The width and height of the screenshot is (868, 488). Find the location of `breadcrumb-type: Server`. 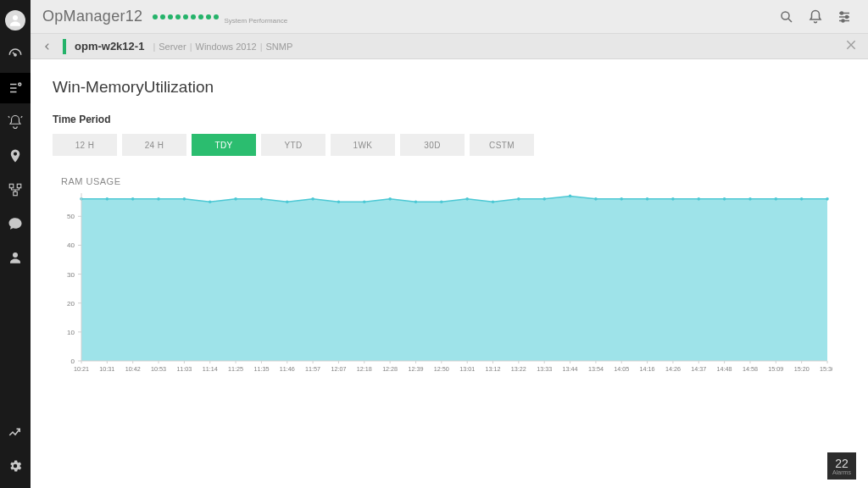

breadcrumb-type: Server is located at coordinates (172, 47).